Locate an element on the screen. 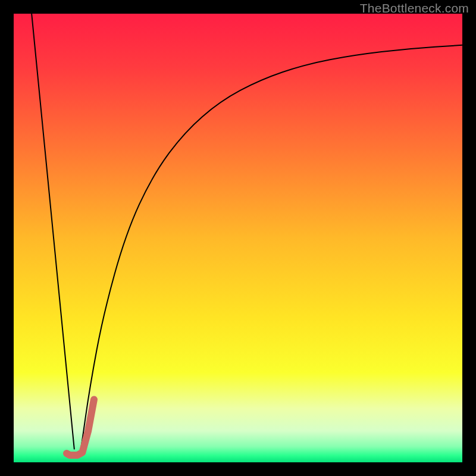 The height and width of the screenshot is (476, 476). watermark-text: TheBottleneck.com is located at coordinates (414, 8).